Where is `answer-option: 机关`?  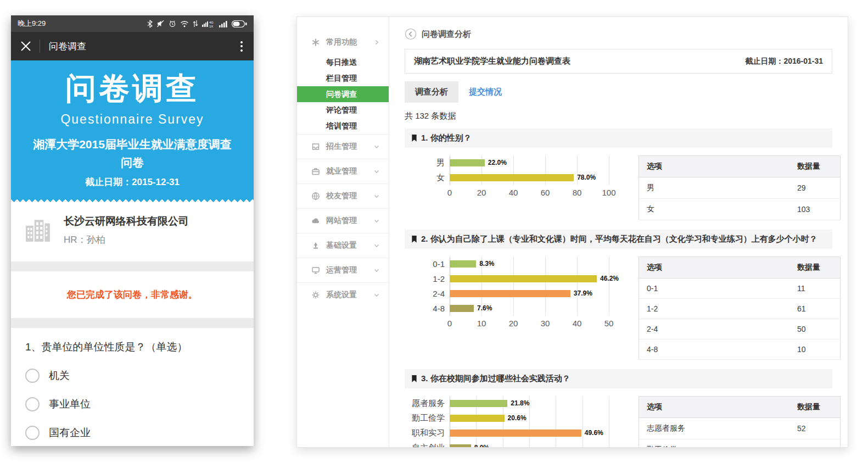 answer-option: 机关 is located at coordinates (132, 376).